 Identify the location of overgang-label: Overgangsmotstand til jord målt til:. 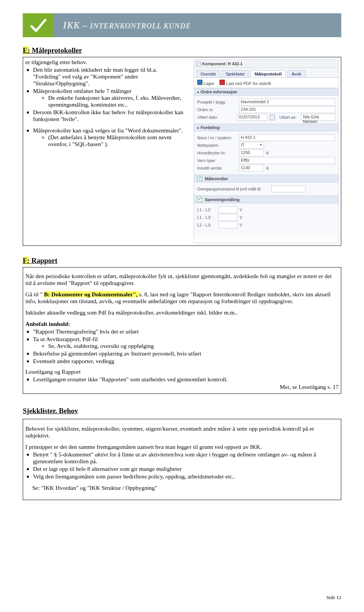
(233, 189).